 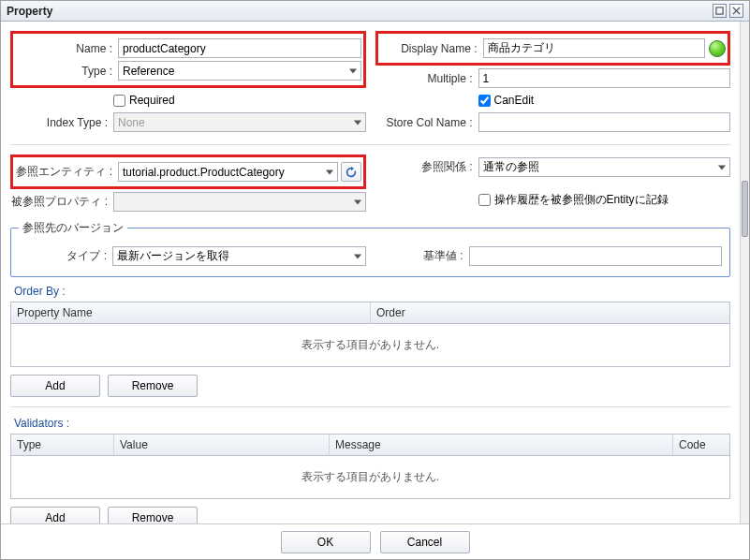 What do you see at coordinates (371, 334) in the screenshot?
I see `orderby-grid: Property Name Order 表示する項目がありません.` at bounding box center [371, 334].